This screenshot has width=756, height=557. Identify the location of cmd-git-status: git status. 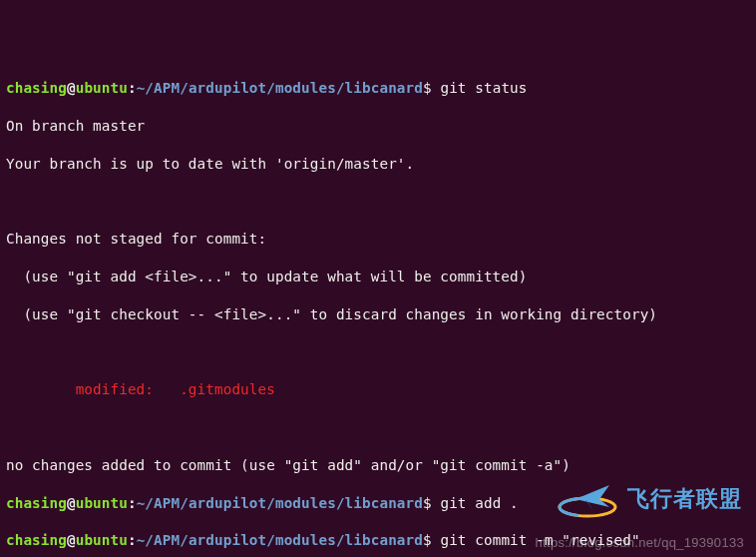
(483, 88).